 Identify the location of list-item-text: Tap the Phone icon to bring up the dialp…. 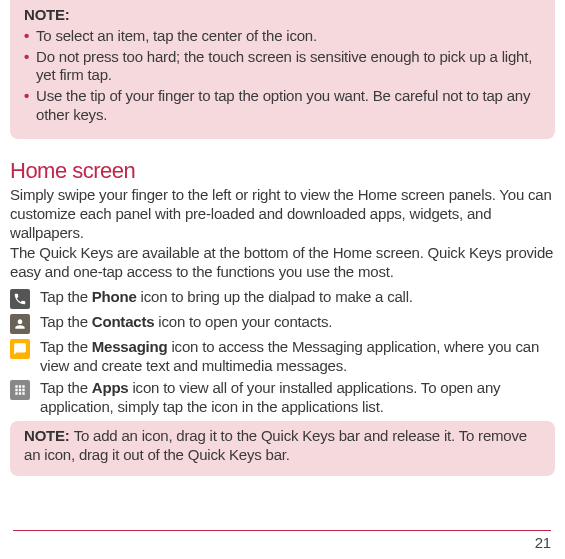
(298, 298).